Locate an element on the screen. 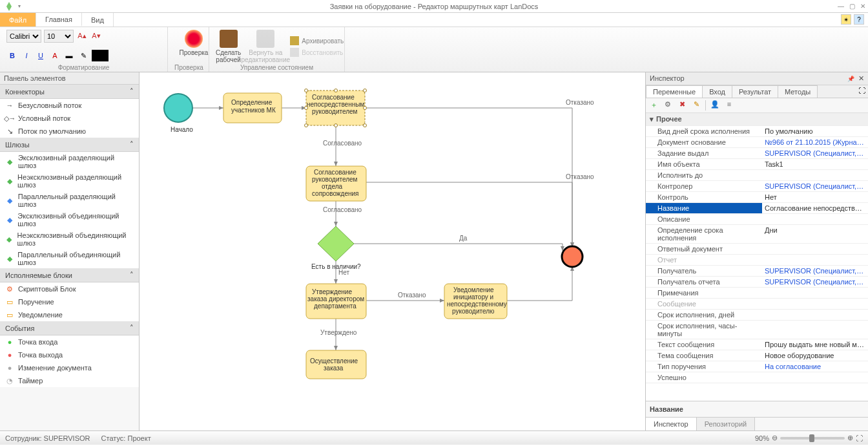  item-excl-join: ◆Эксклюзивный объединяющий шлюз is located at coordinates (70, 220).